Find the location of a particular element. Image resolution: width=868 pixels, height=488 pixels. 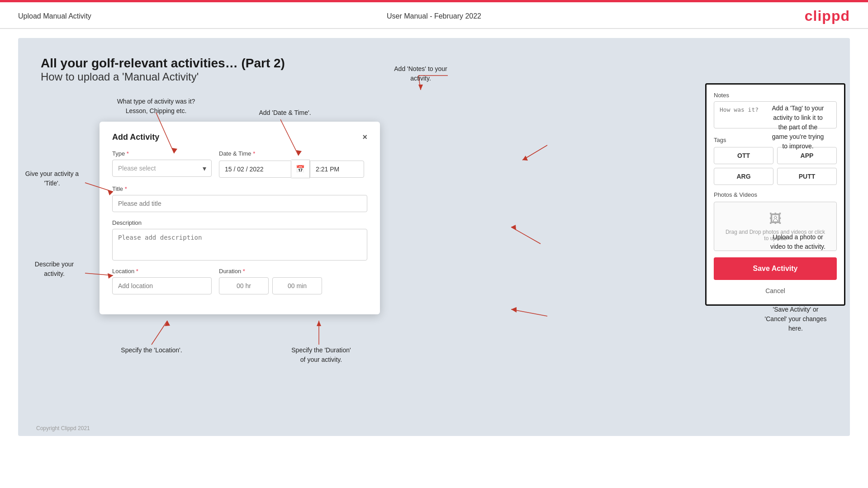

form-group-location: Location * is located at coordinates (162, 281).